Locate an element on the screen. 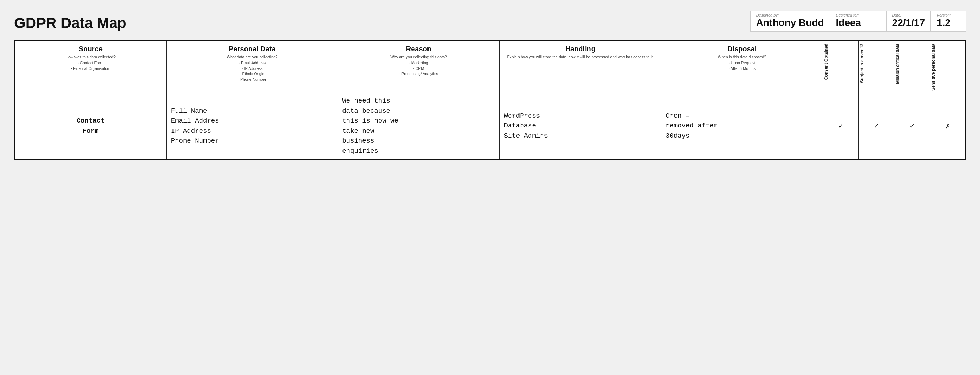  header-source-sub: How was this data collected? Contact For… is located at coordinates (91, 63).